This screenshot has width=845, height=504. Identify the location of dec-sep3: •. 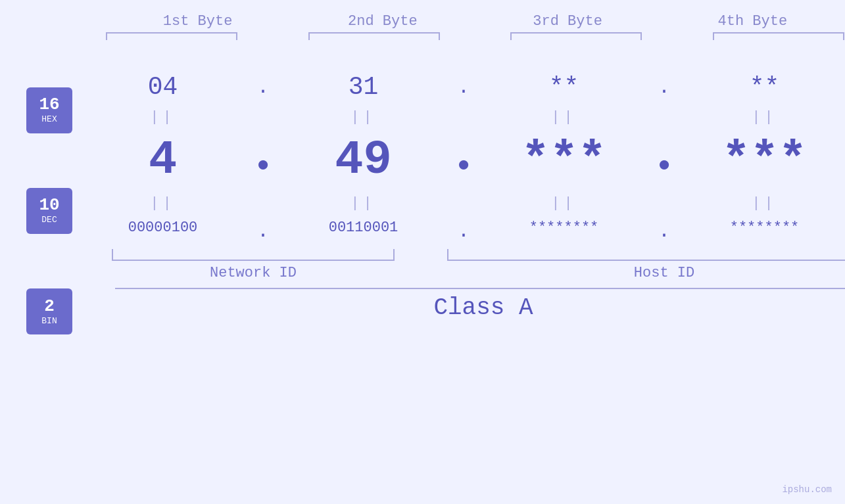
(664, 160).